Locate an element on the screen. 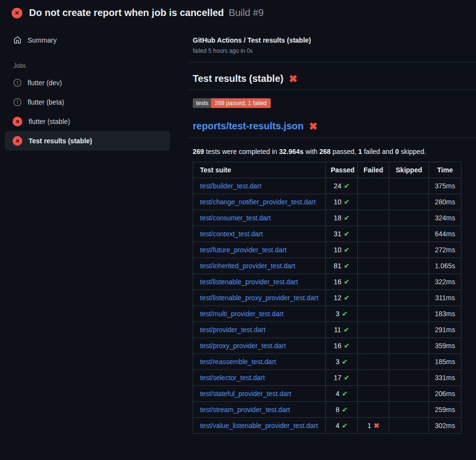 This screenshot has width=476, height=460. sidebar-item-label: flutter (beta) is located at coordinates (46, 102).